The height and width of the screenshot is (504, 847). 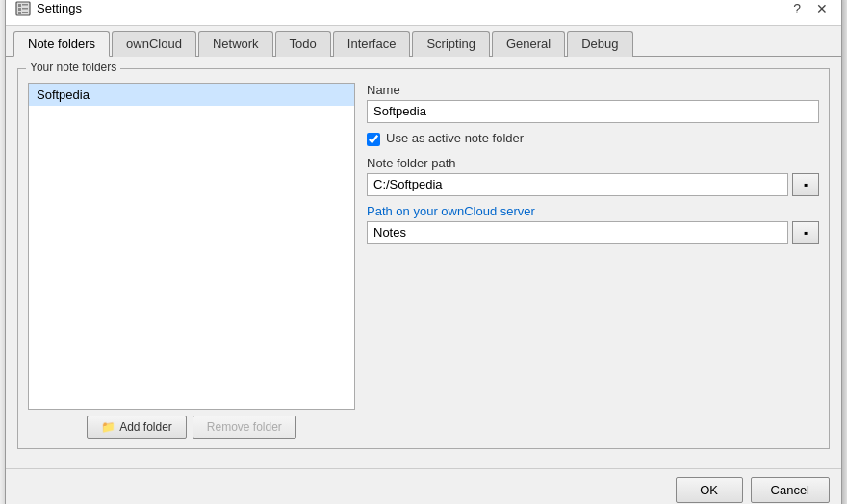 I want to click on owncloud-path-browse-button: ▪, so click(x=806, y=233).